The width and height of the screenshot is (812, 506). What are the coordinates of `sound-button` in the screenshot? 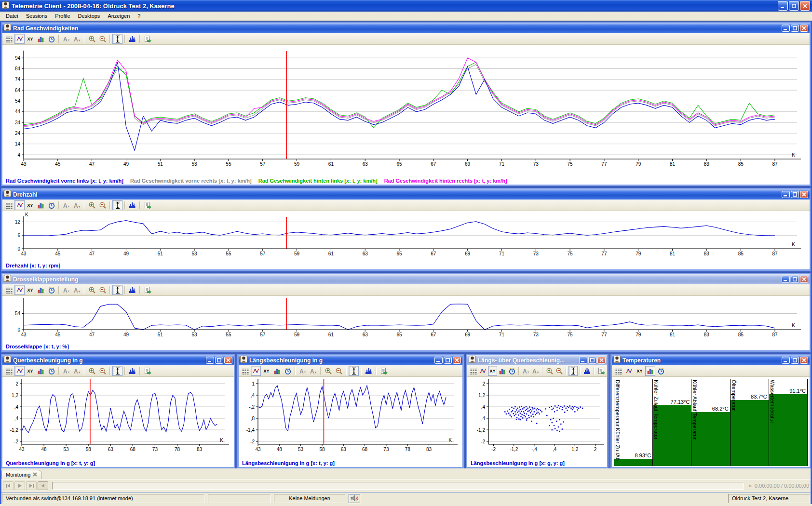 It's located at (354, 498).